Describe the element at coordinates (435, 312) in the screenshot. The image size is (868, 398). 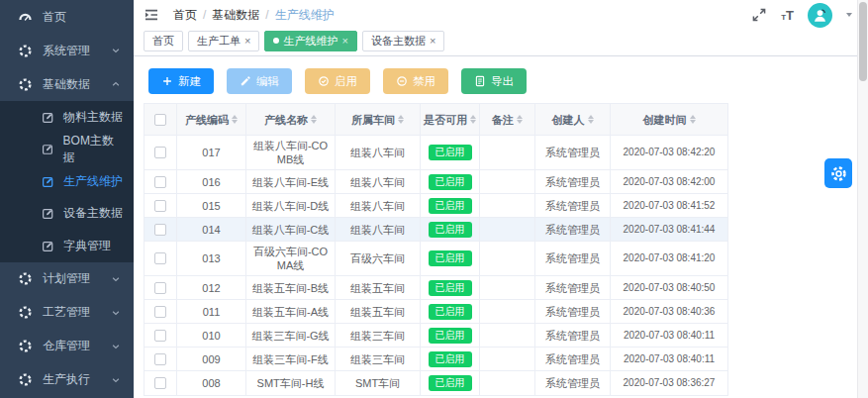
I see `table-row: 011组装五车间-A线组装五车间已启用系统管理员2020-07-03 08:40…` at that location.